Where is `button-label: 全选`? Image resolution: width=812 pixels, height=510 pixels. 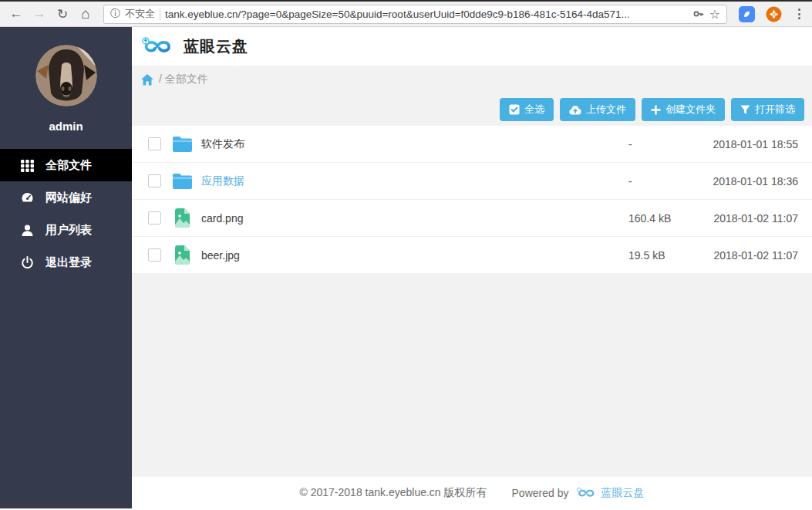
button-label: 全选 is located at coordinates (534, 110).